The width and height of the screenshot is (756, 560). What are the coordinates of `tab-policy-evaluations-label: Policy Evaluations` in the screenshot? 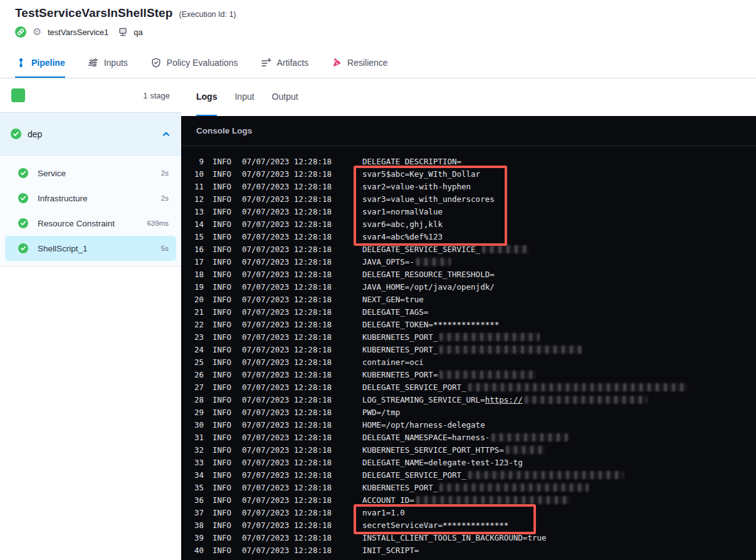 It's located at (202, 63).